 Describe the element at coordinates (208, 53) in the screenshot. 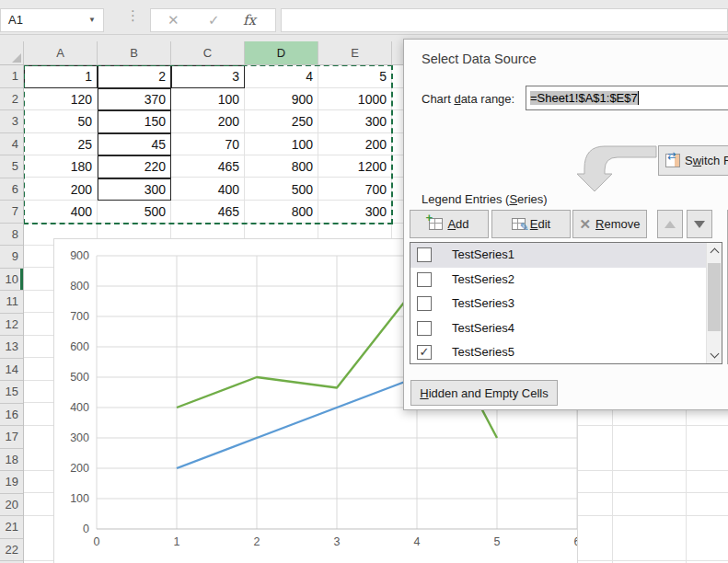

I see `column-header-C: C` at that location.